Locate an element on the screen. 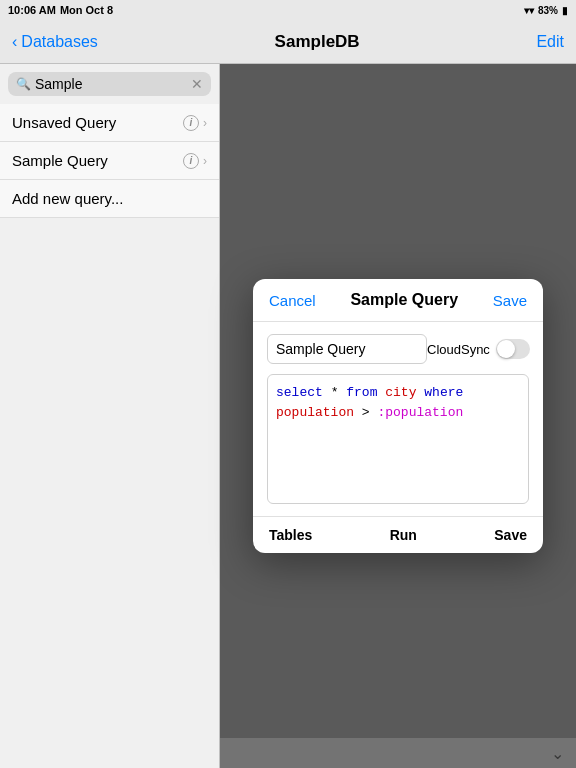  list-item-label: Unsaved Query is located at coordinates (64, 122).